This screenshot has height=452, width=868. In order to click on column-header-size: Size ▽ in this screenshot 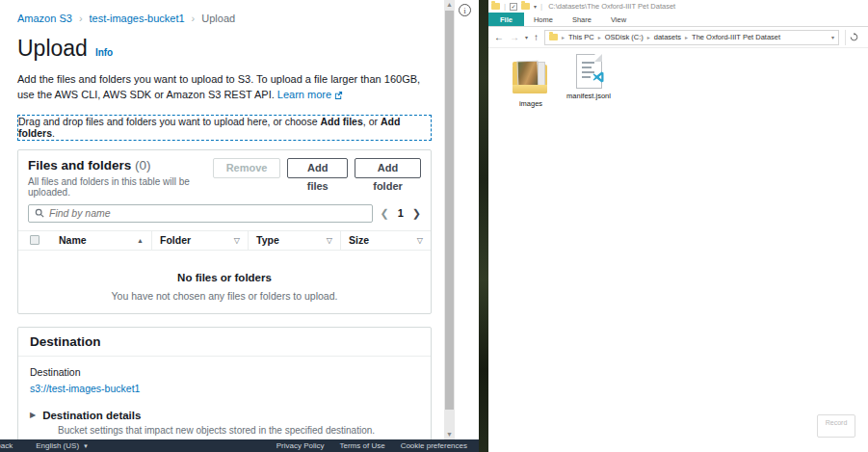, I will do `click(385, 241)`.